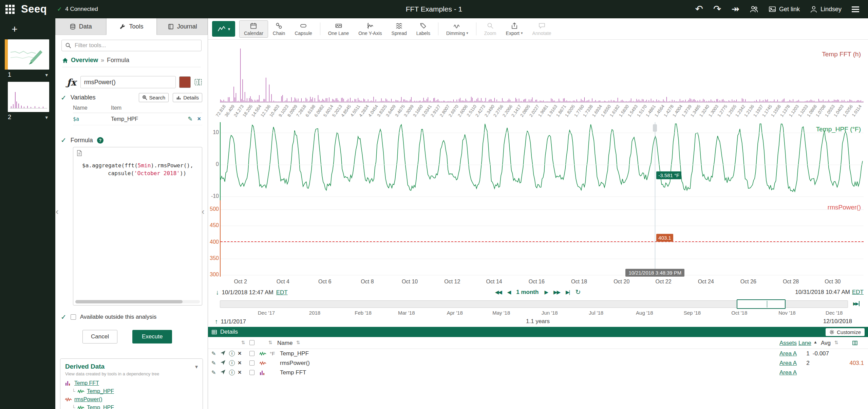 The height and width of the screenshot is (409, 868). Describe the element at coordinates (826, 9) in the screenshot. I see `user-menu: Lindsey` at that location.